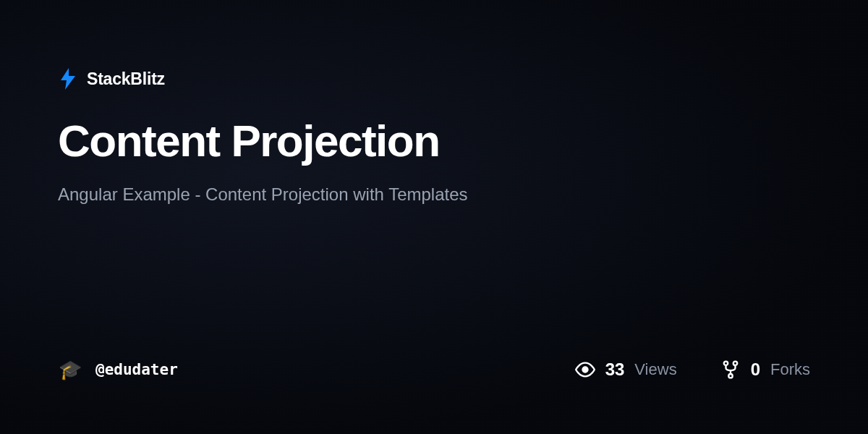 Image resolution: width=868 pixels, height=434 pixels. What do you see at coordinates (70, 370) in the screenshot?
I see `author-avatar: 🎓` at bounding box center [70, 370].